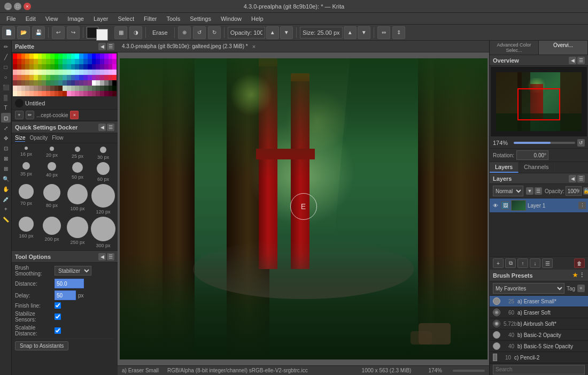  Describe the element at coordinates (563, 48) in the screenshot. I see `tab-overview: Overvi...` at that location.